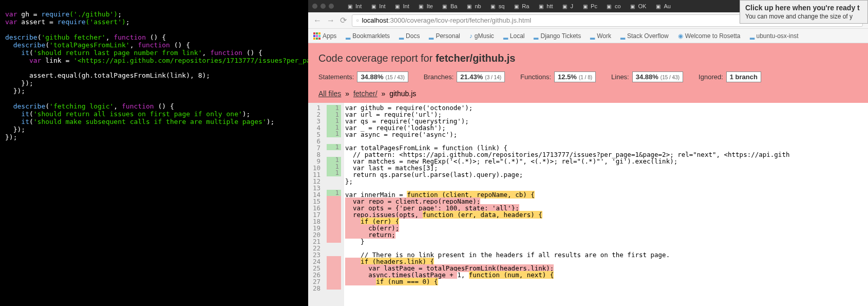 The height and width of the screenshot is (306, 868). What do you see at coordinates (536, 77) in the screenshot?
I see `metric-label: Functions:` at bounding box center [536, 77].